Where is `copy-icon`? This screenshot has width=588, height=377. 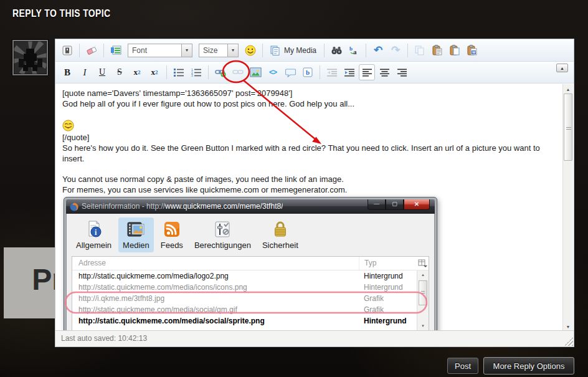 copy-icon is located at coordinates (420, 50).